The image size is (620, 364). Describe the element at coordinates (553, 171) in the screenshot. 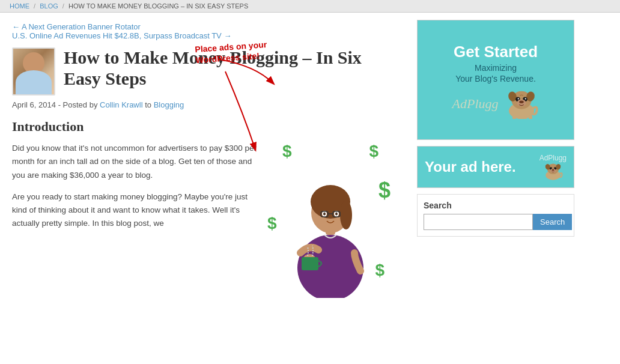

I see `small-pug-icon` at that location.